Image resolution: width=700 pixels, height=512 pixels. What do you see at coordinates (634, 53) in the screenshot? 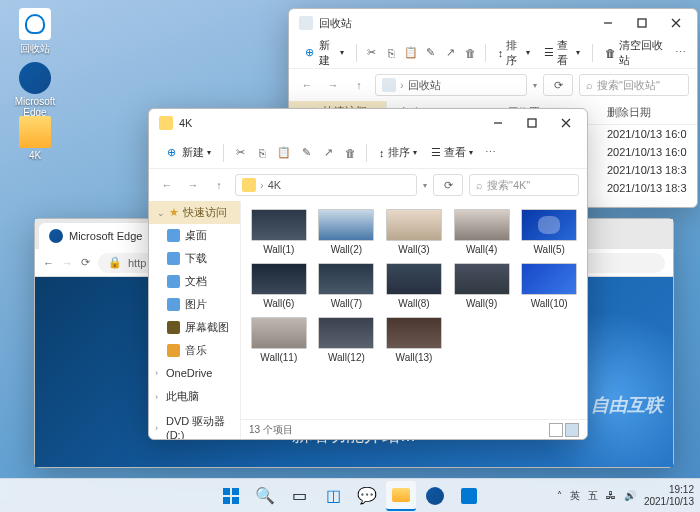
I see `empty-recycle-button: 🗑 清空回收站` at bounding box center [634, 53].